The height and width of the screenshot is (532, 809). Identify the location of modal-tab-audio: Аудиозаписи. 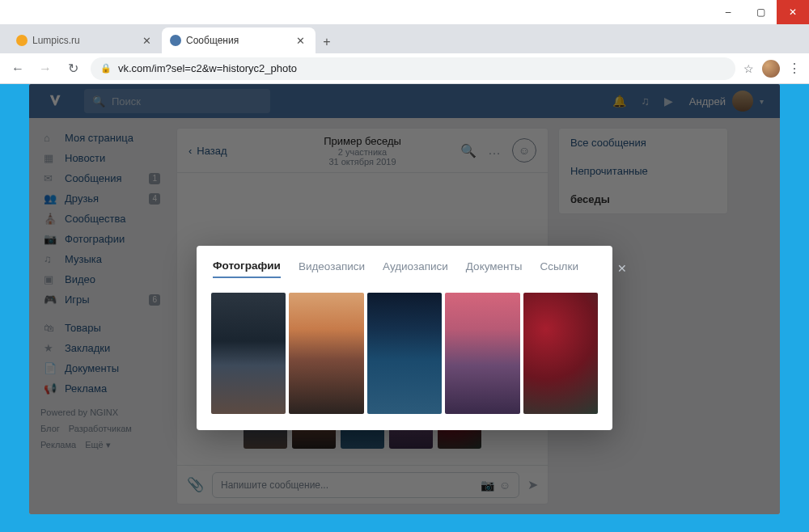
(416, 268).